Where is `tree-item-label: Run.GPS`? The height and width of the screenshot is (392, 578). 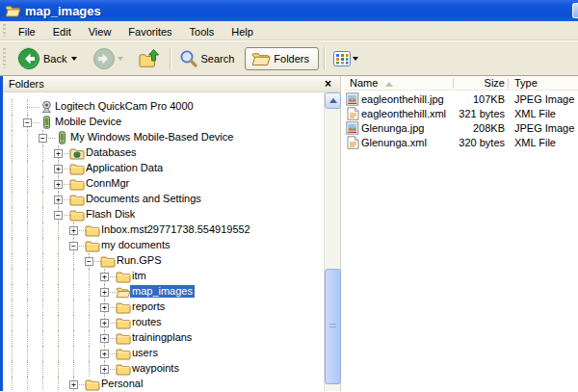 tree-item-label: Run.GPS is located at coordinates (139, 260).